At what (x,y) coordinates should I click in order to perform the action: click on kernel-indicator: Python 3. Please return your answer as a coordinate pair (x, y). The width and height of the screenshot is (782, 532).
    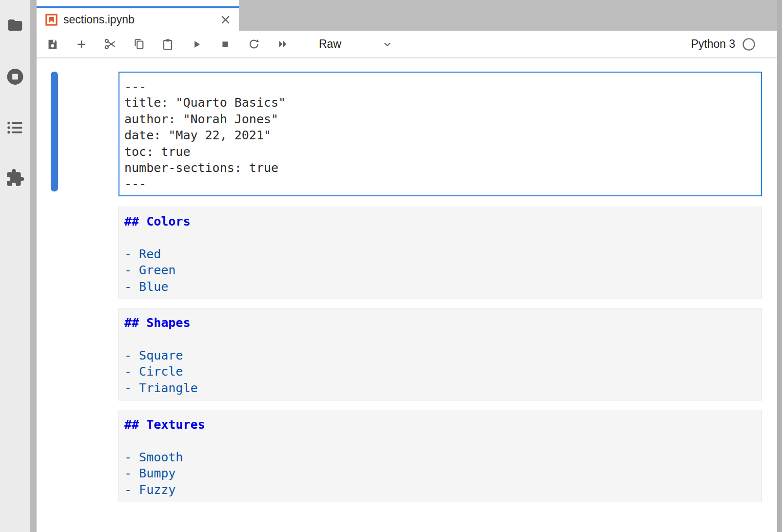
    Looking at the image, I should click on (723, 44).